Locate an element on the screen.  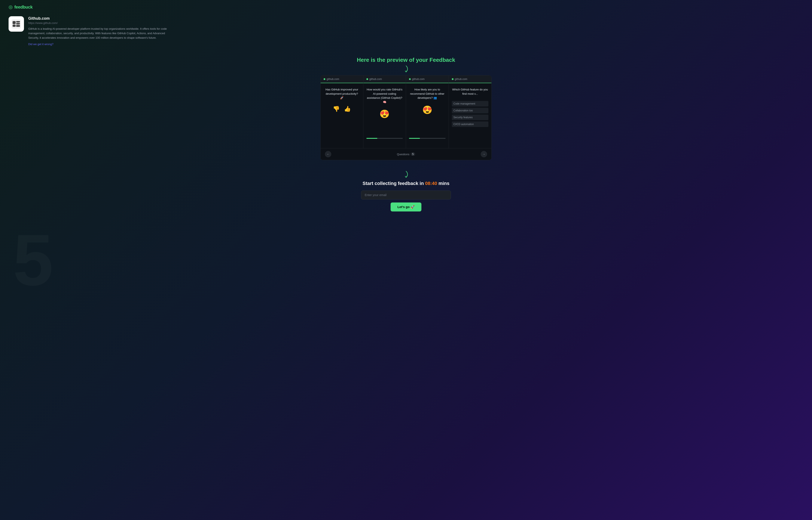
site-name: Github.com is located at coordinates (100, 18).